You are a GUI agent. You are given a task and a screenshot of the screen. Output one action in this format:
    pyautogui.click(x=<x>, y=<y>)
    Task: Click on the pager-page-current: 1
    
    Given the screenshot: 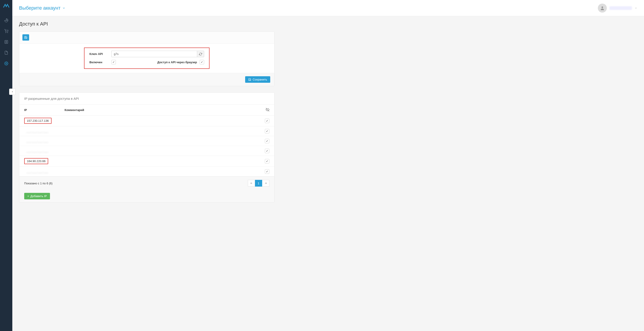 What is the action you would take?
    pyautogui.click(x=258, y=183)
    